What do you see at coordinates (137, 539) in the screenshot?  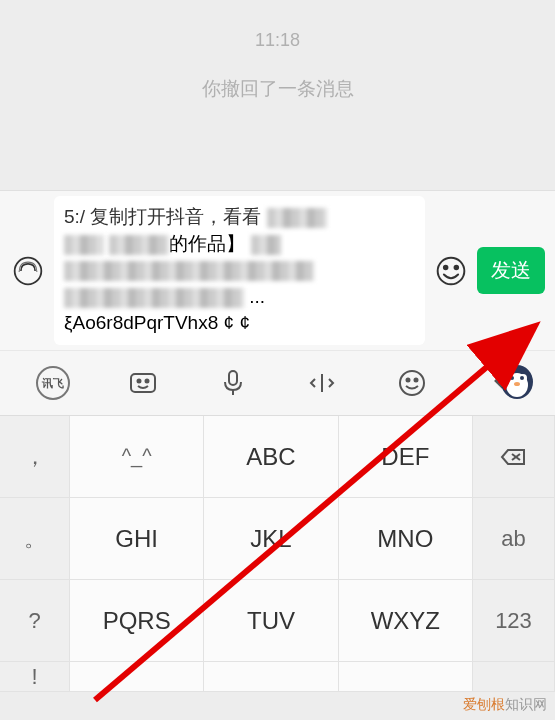 I see `key-ghi: GHI` at bounding box center [137, 539].